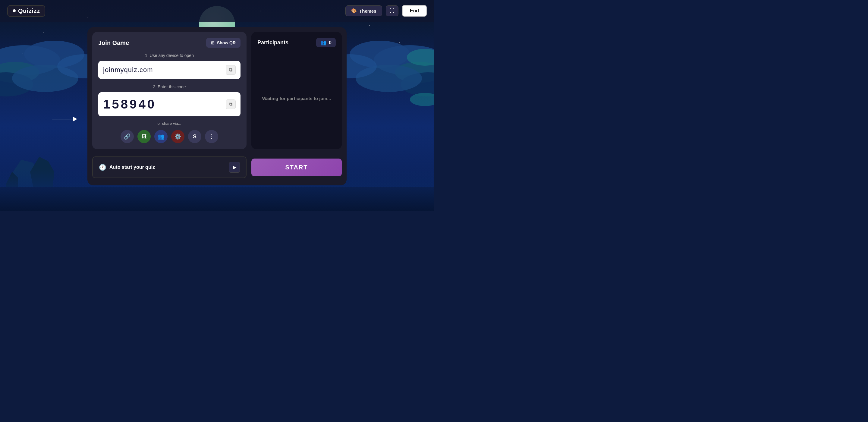  What do you see at coordinates (231, 70) in the screenshot?
I see `copy-icon: ⧉` at bounding box center [231, 70].